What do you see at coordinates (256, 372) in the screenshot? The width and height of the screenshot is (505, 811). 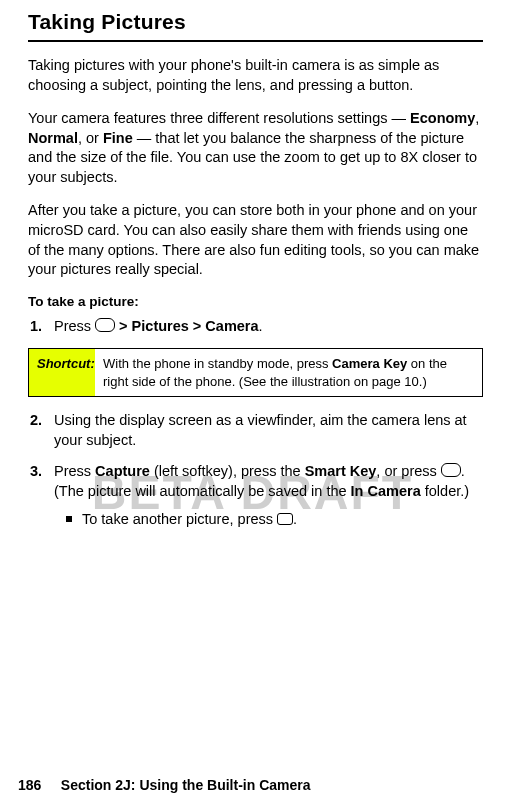 I see `shortcut-box: Shortcut: With the phone in standby mode…` at bounding box center [256, 372].